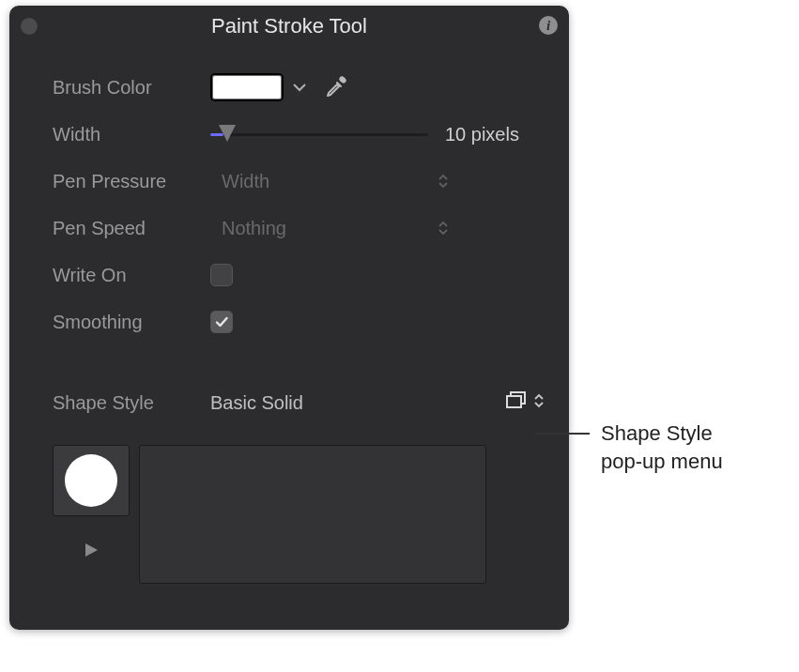  Describe the element at coordinates (257, 404) in the screenshot. I see `shape-style-selected: Basic Solid` at that location.